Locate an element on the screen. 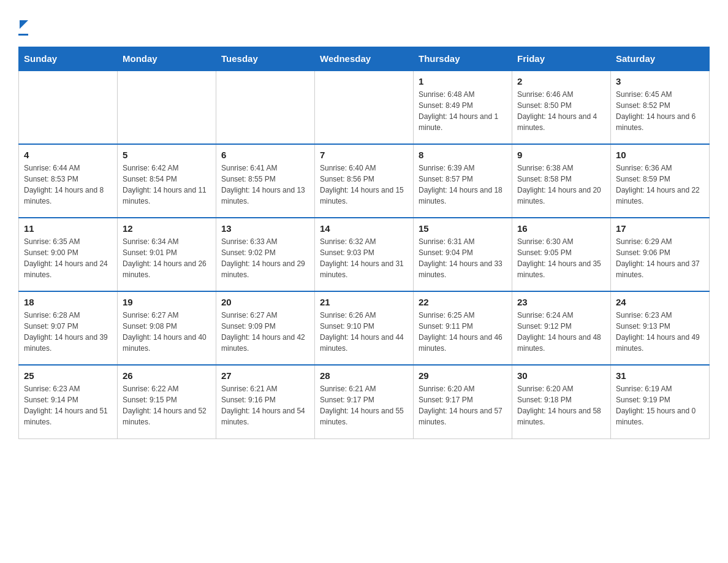  calendar-cell: 15Sunrise: 6:31 AMSunset: 9:04 PMDayligh… is located at coordinates (463, 255).